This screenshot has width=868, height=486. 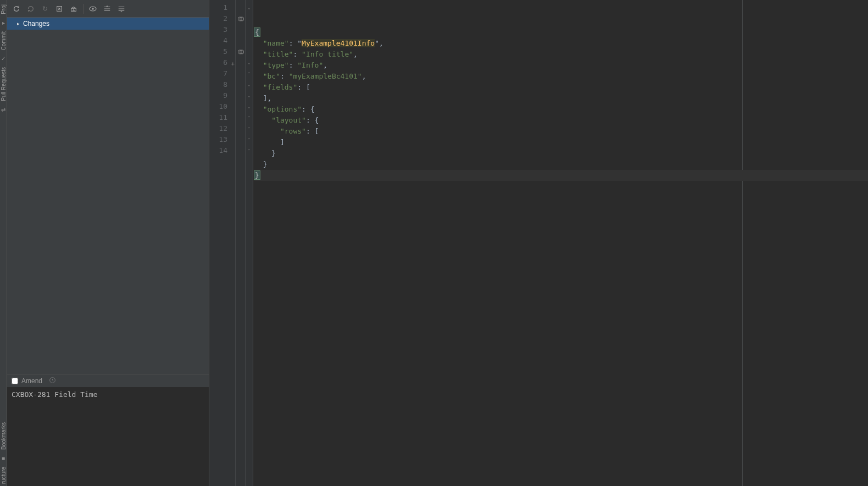 I want to click on code-line: ],, so click(x=561, y=98).